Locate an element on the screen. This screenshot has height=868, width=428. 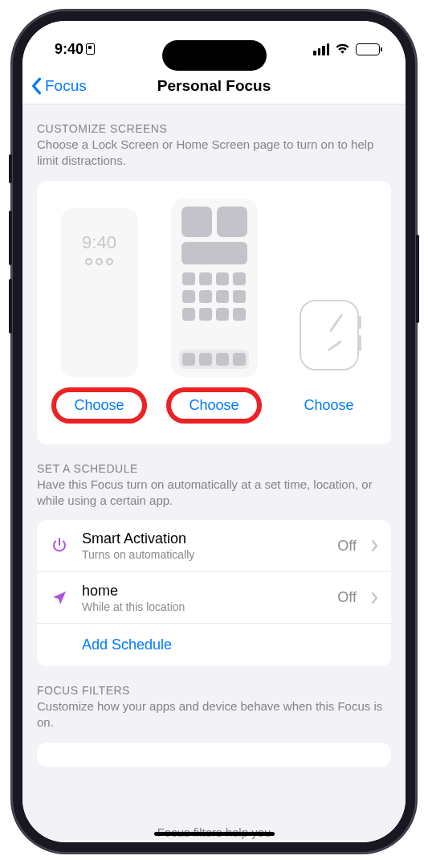
home-screen-option: Choose is located at coordinates (214, 313).